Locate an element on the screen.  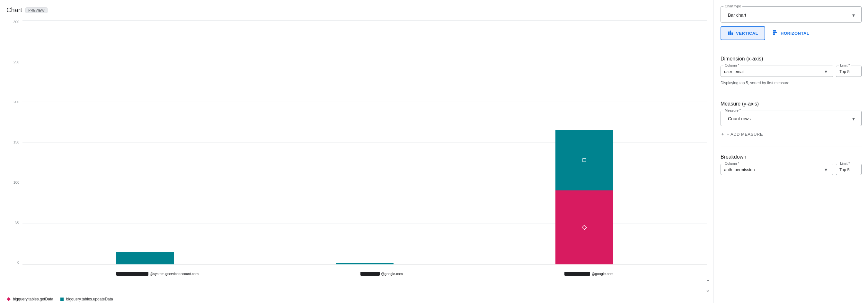
bar-segment-3-teal is located at coordinates (584, 160).